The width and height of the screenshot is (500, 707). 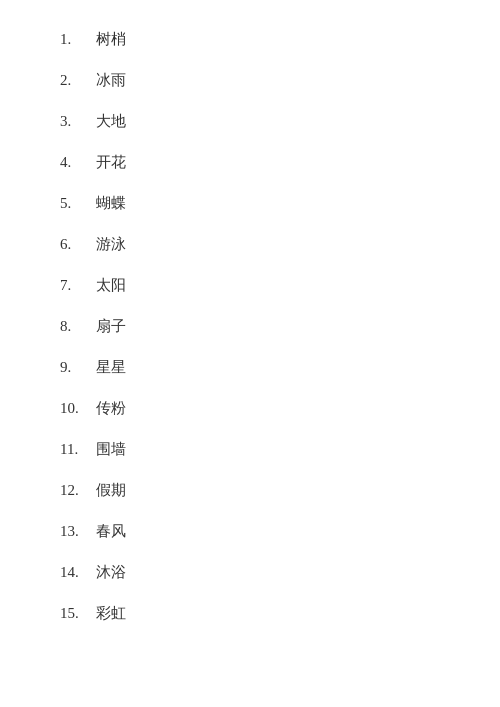 What do you see at coordinates (78, 450) in the screenshot?
I see `list-number: 11.` at bounding box center [78, 450].